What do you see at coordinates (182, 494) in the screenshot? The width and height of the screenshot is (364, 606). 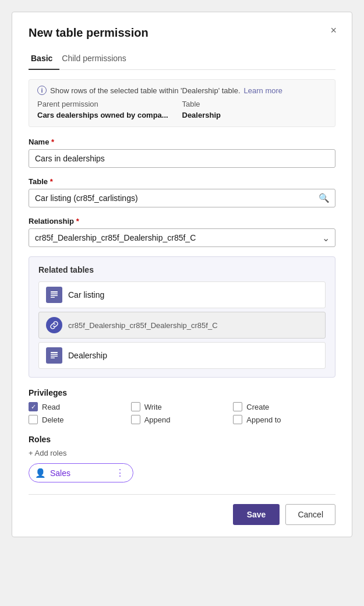 I see `footer-divider` at bounding box center [182, 494].